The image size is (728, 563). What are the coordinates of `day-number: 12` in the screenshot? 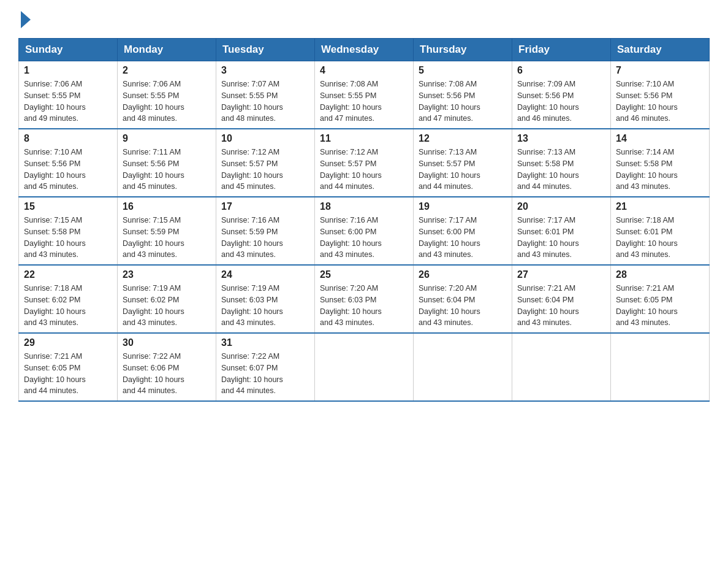 It's located at (463, 139).